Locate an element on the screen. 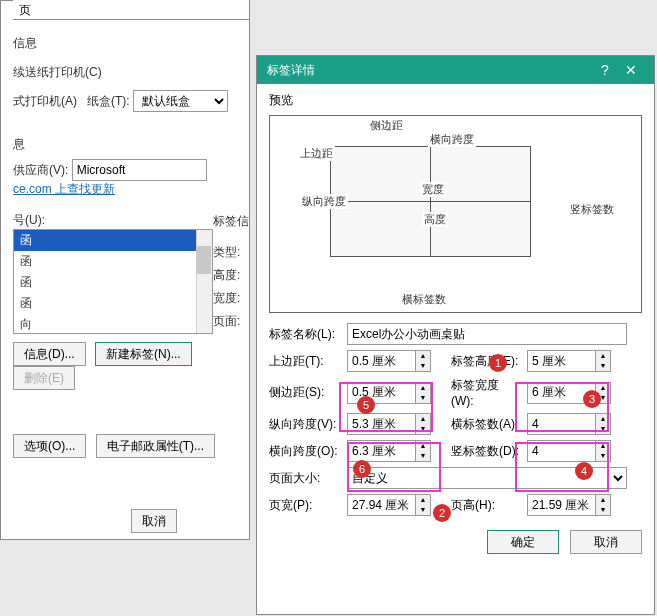 This screenshot has width=657, height=616. pagew-spinner: ▲▼ is located at coordinates (389, 505).